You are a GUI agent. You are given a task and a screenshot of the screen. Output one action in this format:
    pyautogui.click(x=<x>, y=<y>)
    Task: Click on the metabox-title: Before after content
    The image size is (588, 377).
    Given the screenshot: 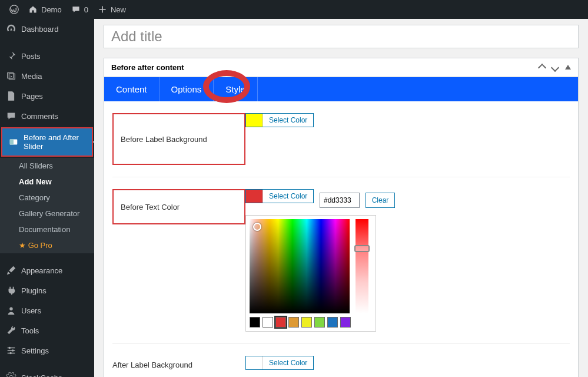 What is the action you would take?
    pyautogui.click(x=148, y=67)
    